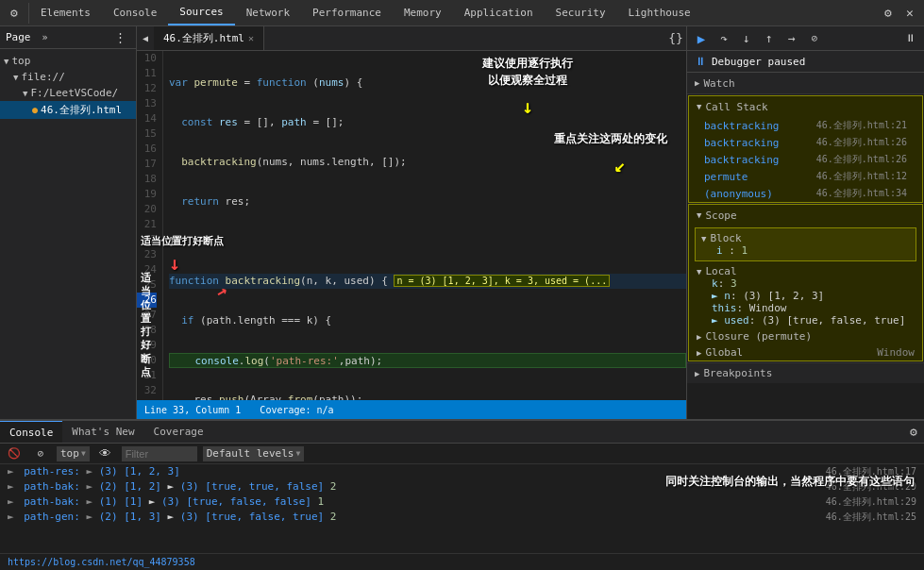 This screenshot has height=570, width=924. What do you see at coordinates (738, 194) in the screenshot?
I see `fn-name-4: (anonymous)` at bounding box center [738, 194].